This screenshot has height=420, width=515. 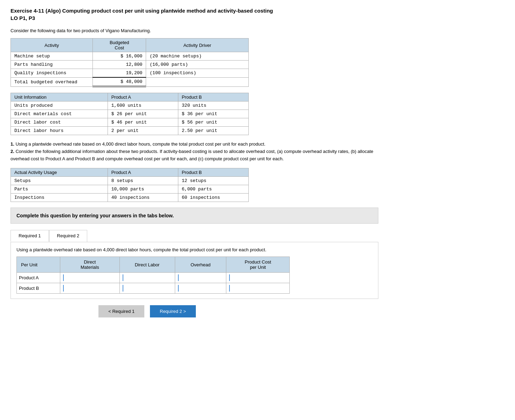 I want to click on product-b-dm-input, so click(x=90, y=288).